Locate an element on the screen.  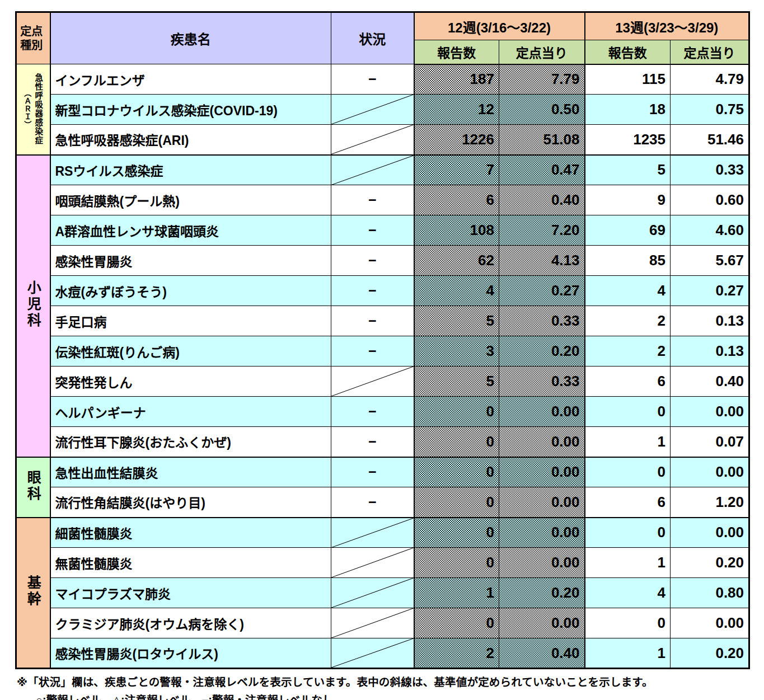
column-header-sentinel-type: 定点種別 is located at coordinates (34, 38).